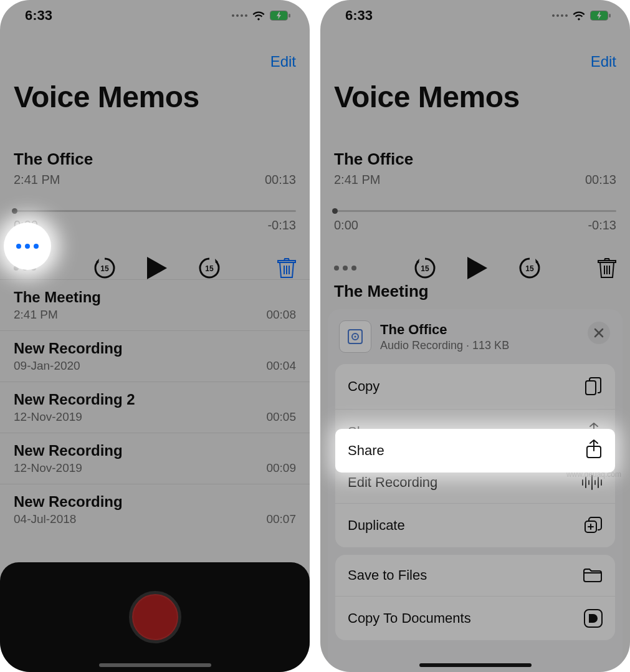  Describe the element at coordinates (155, 617) in the screenshot. I see `record-button` at that location.